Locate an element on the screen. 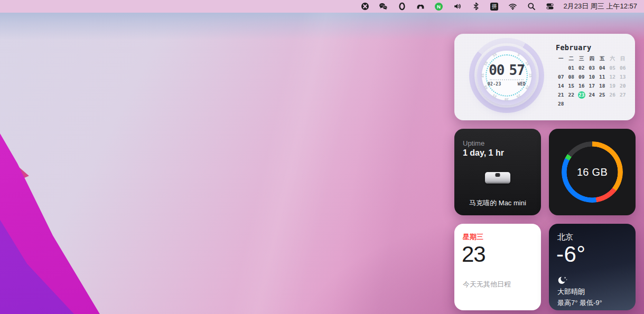  mini-calendar-day: 09 is located at coordinates (581, 77).